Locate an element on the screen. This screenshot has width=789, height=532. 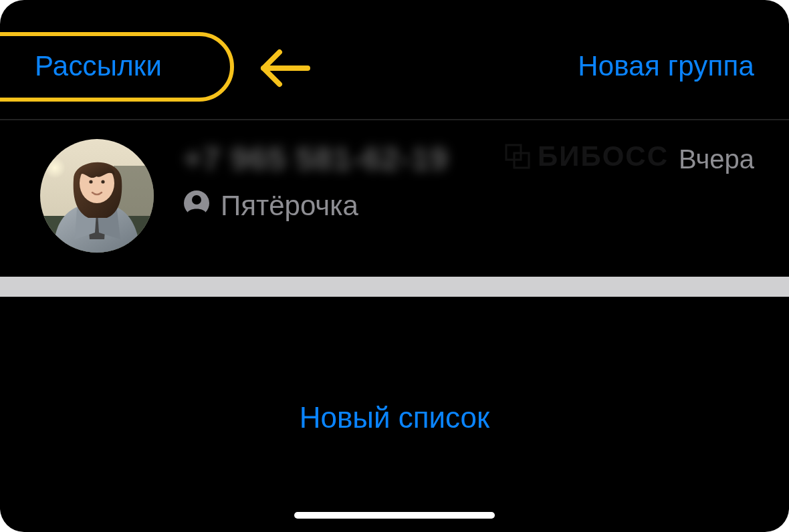
home-indicator is located at coordinates (394, 515).